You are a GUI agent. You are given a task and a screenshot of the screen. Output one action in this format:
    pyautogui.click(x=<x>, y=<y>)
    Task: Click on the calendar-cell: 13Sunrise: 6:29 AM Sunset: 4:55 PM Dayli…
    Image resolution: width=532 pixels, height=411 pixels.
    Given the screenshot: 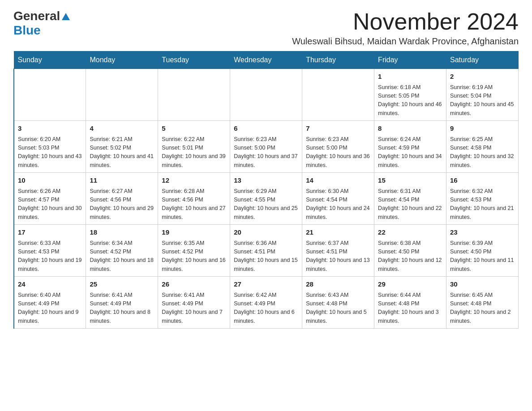 What is the action you would take?
    pyautogui.click(x=266, y=199)
    